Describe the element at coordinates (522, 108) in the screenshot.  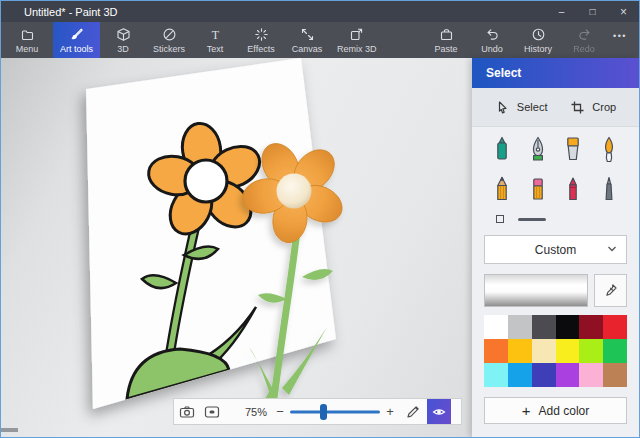
I see `select-tool-button: Select` at that location.